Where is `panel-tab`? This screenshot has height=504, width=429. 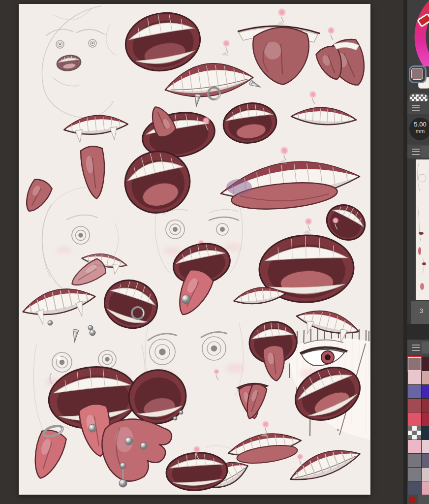 panel-tab is located at coordinates (425, 152).